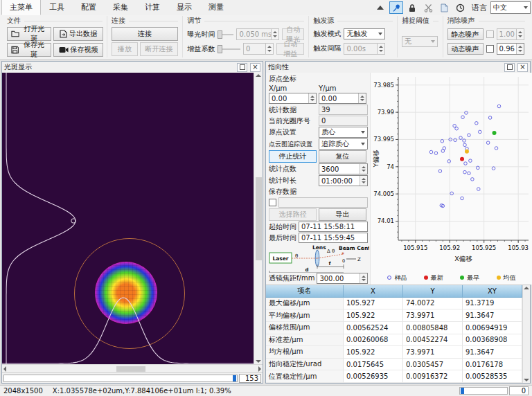 This screenshot has width=532, height=396. I want to click on gain-spinner: 0, so click(258, 48).